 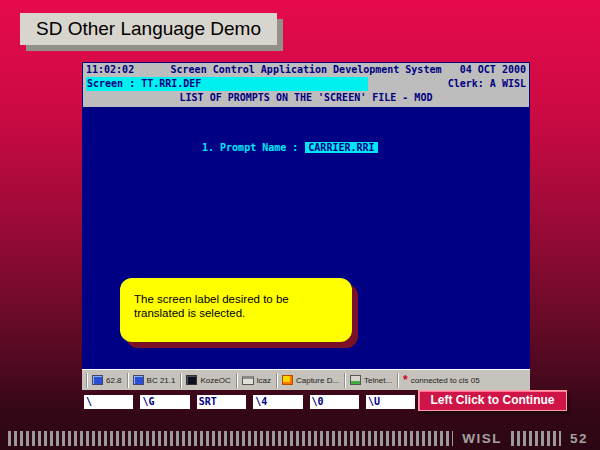 What do you see at coordinates (256, 380) in the screenshot?
I see `taskbar-item: lcaz` at bounding box center [256, 380].